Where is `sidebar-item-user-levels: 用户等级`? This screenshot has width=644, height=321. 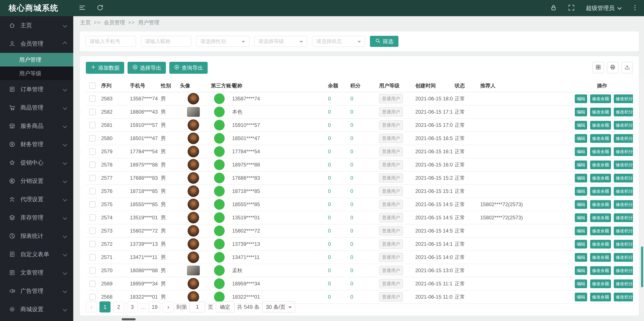 sidebar-item-user-levels: 用户等级 is located at coordinates (36, 73).